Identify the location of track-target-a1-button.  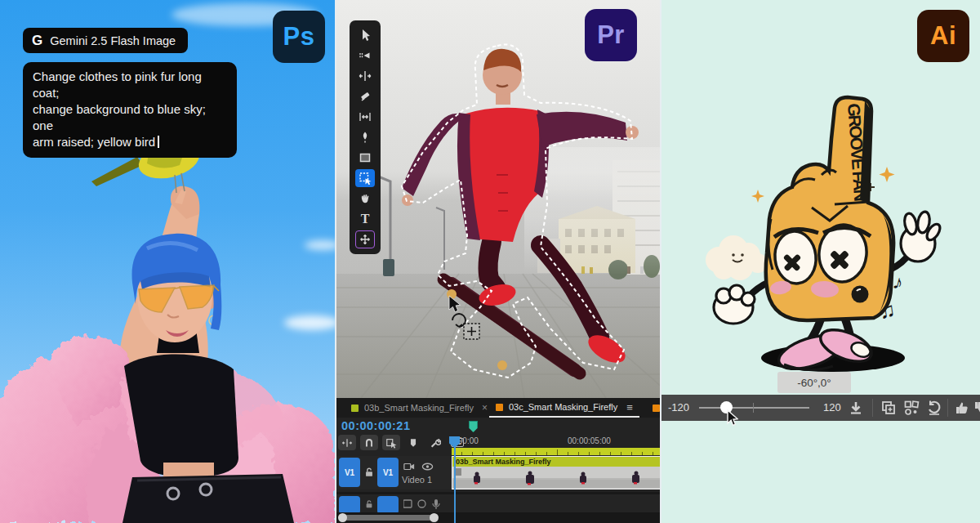
(388, 505).